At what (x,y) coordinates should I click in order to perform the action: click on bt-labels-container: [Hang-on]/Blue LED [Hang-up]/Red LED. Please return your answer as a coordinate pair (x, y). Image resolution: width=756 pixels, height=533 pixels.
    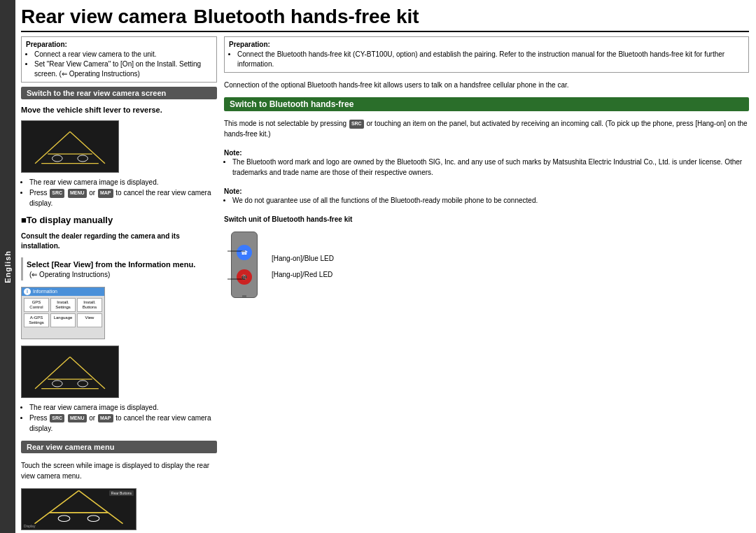
    Looking at the image, I should click on (302, 266).